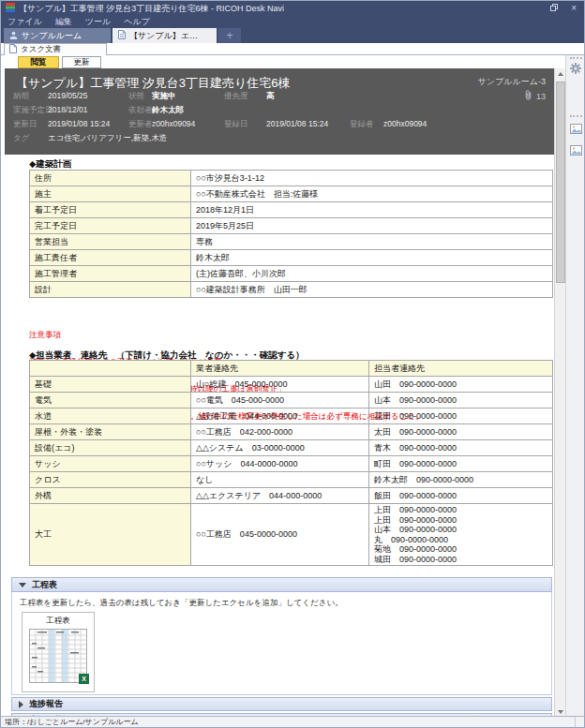 This screenshot has height=728, width=585. Describe the element at coordinates (279, 139) in the screenshot. I see `meta-row: タグ エコ住宅,バリアフリー,新築,木造` at that location.